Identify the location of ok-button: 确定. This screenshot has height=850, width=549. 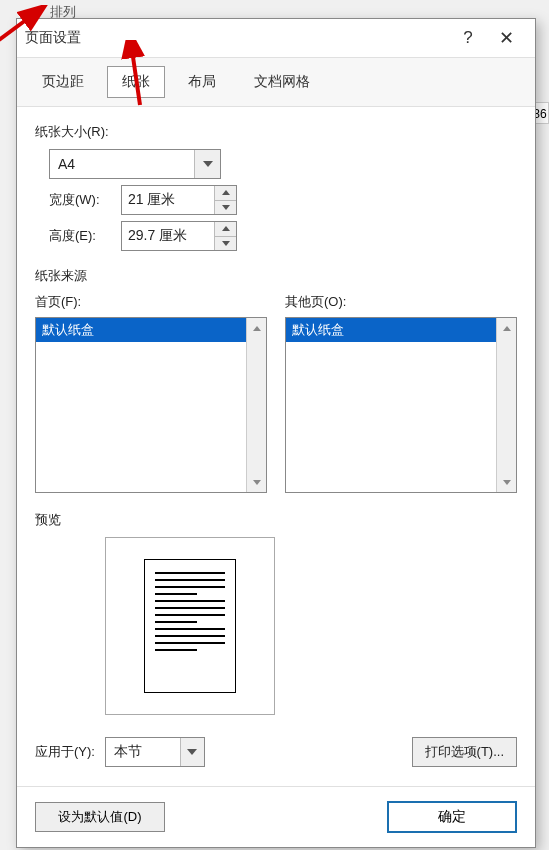
(452, 817).